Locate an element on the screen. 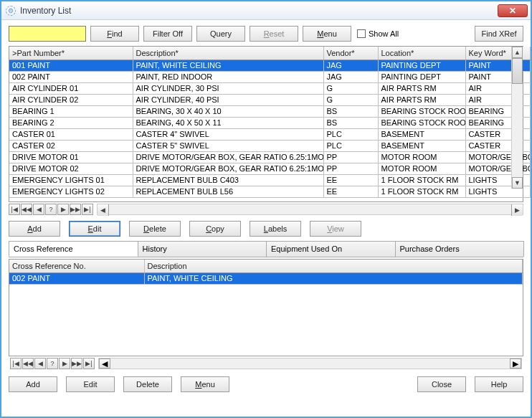  nav-help-icon: ? is located at coordinates (51, 209).